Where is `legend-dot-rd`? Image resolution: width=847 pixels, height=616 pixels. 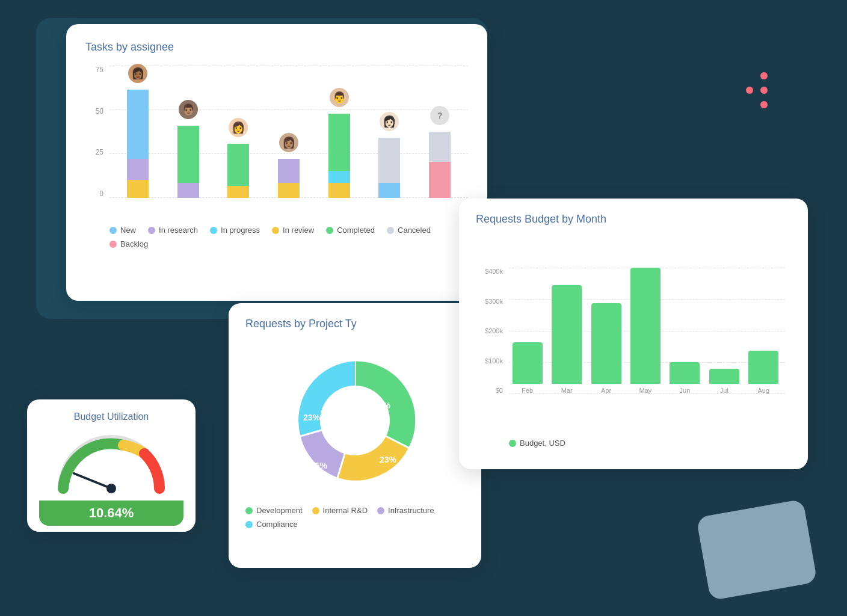 legend-dot-rd is located at coordinates (316, 511).